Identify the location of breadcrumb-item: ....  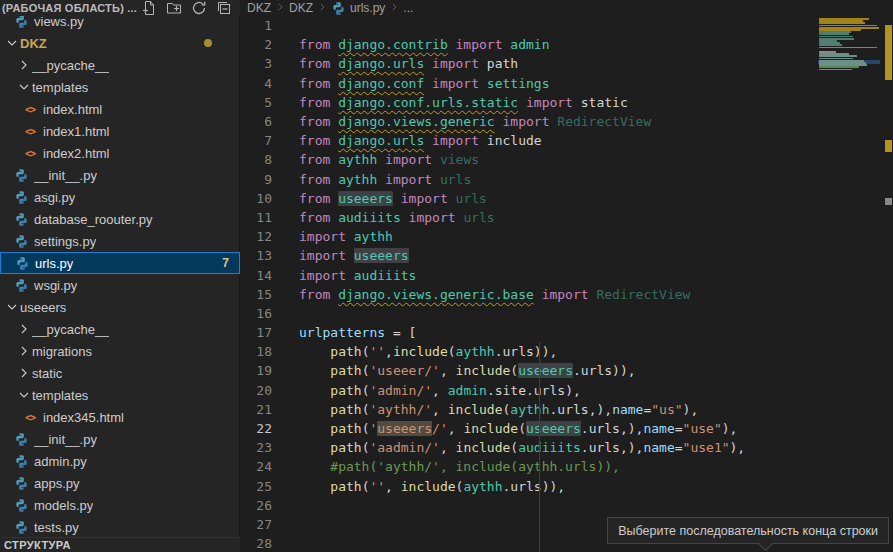
(408, 8).